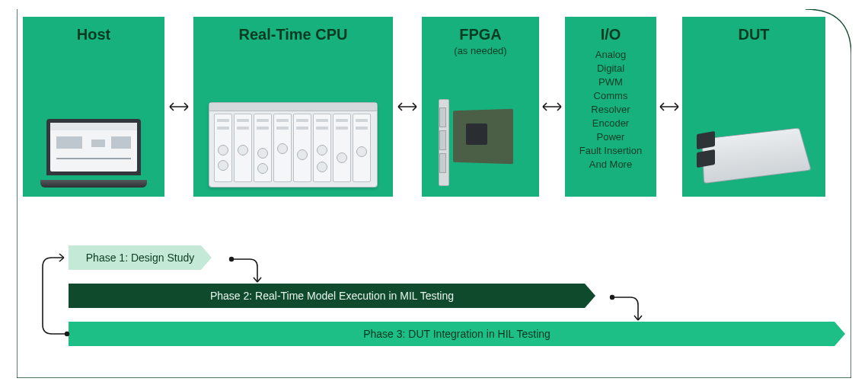 The height and width of the screenshot is (388, 868). What do you see at coordinates (94, 107) in the screenshot?
I see `panel-host: Host` at bounding box center [94, 107].